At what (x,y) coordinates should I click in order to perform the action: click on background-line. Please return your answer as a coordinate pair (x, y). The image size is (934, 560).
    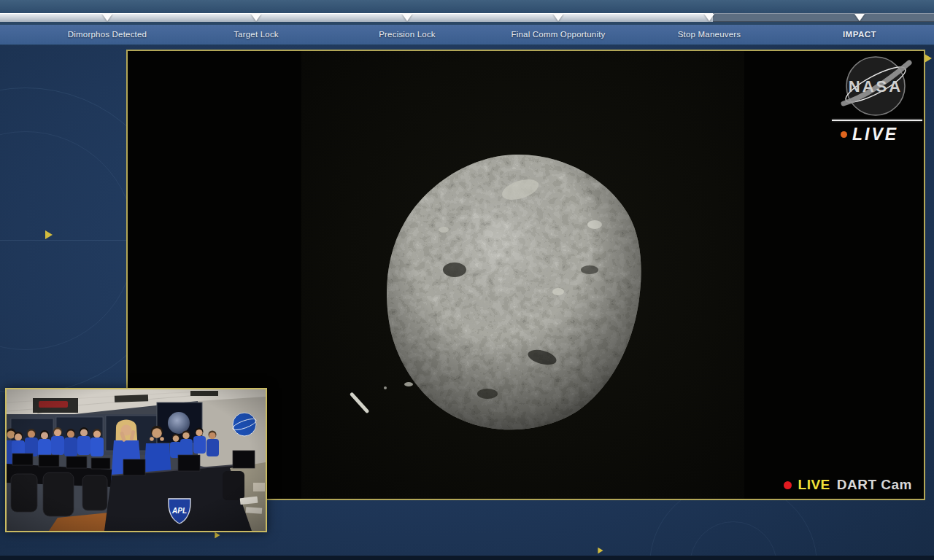
    Looking at the image, I should click on (63, 241).